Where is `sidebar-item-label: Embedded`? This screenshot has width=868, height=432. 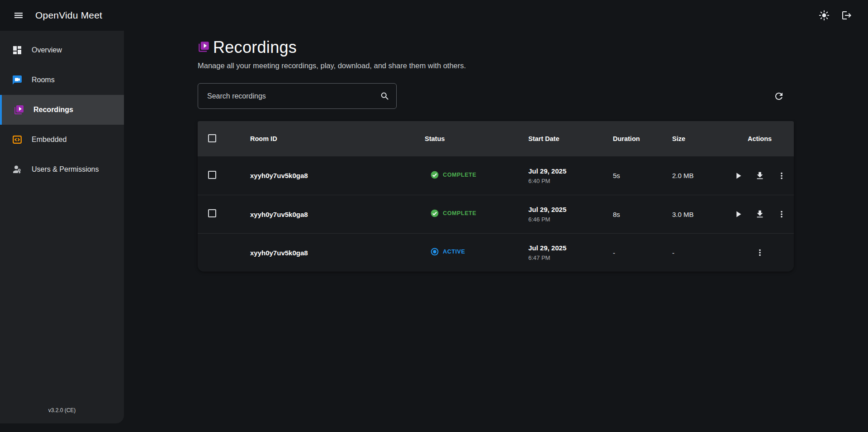 sidebar-item-label: Embedded is located at coordinates (49, 140).